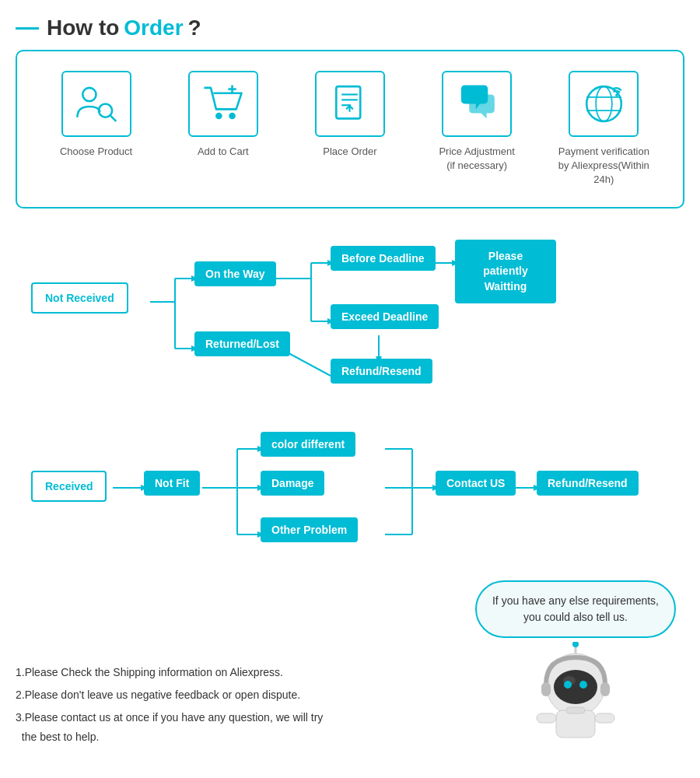 The height and width of the screenshot is (778, 700). What do you see at coordinates (170, 672) in the screenshot?
I see `note-1: 1.Please Check the Shipping information …` at bounding box center [170, 672].